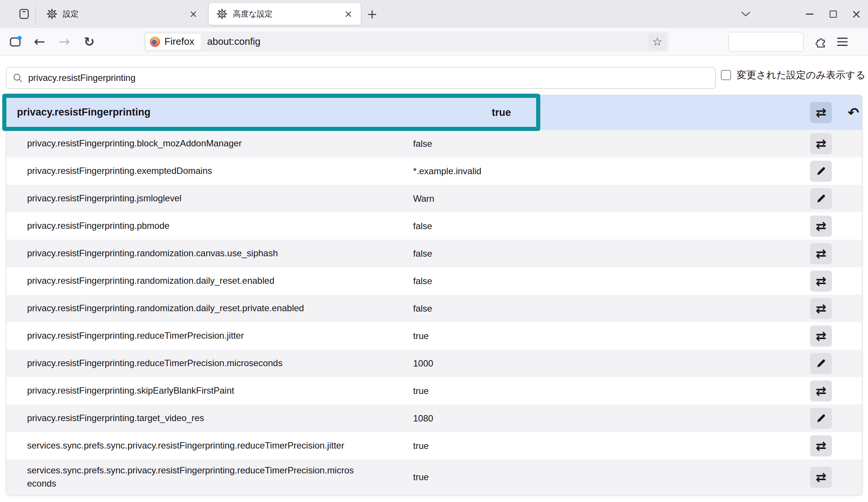 Image resolution: width=868 pixels, height=502 pixels. Describe the element at coordinates (186, 446) in the screenshot. I see `pref-name: services.sync.prefs.sync.privacy.resistF…` at that location.